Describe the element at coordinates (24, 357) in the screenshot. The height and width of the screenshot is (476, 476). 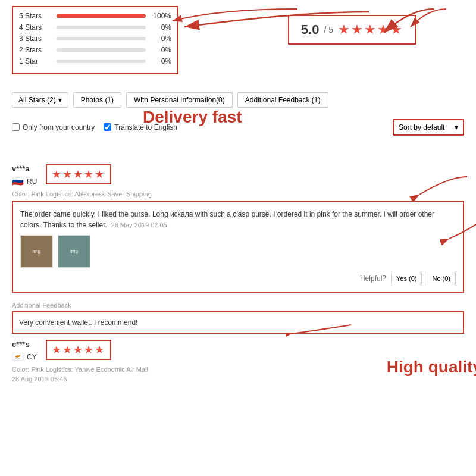
I see `reviewer-country-2: 🇨🇾 CY` at that location.